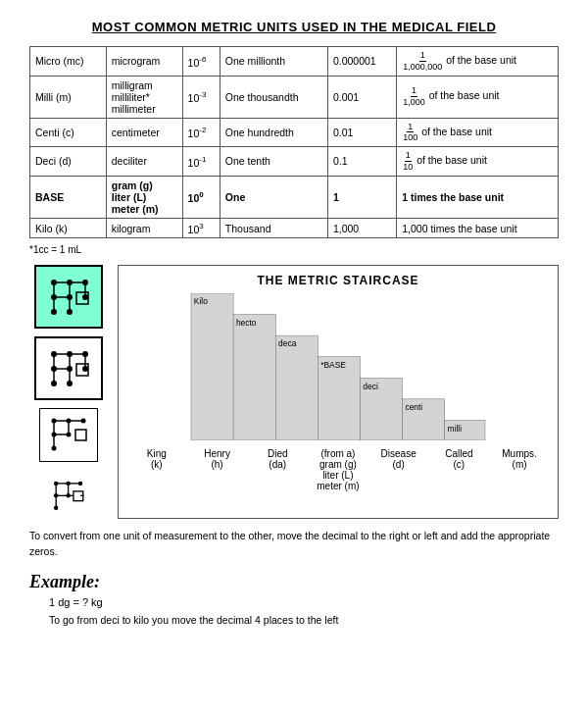 The width and height of the screenshot is (588, 716). What do you see at coordinates (247, 323) in the screenshot?
I see `svg-text: hecto` at bounding box center [247, 323].